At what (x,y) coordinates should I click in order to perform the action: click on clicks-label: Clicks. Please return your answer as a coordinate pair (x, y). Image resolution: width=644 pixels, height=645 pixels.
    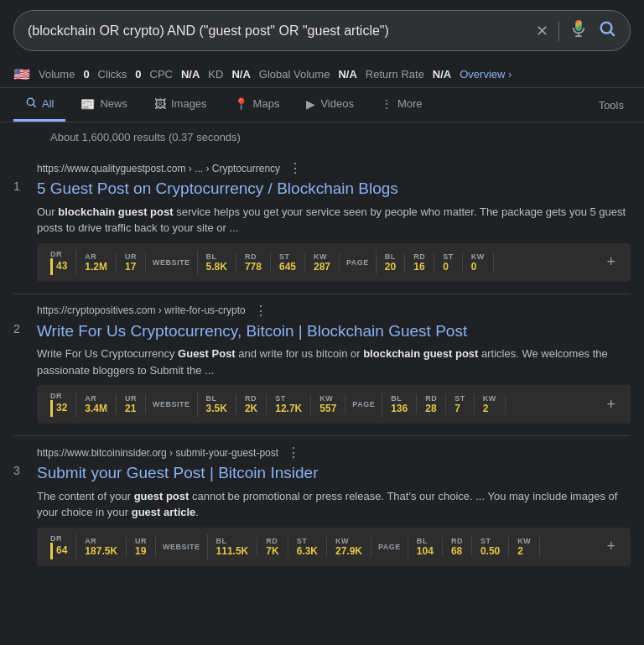
    Looking at the image, I should click on (112, 74).